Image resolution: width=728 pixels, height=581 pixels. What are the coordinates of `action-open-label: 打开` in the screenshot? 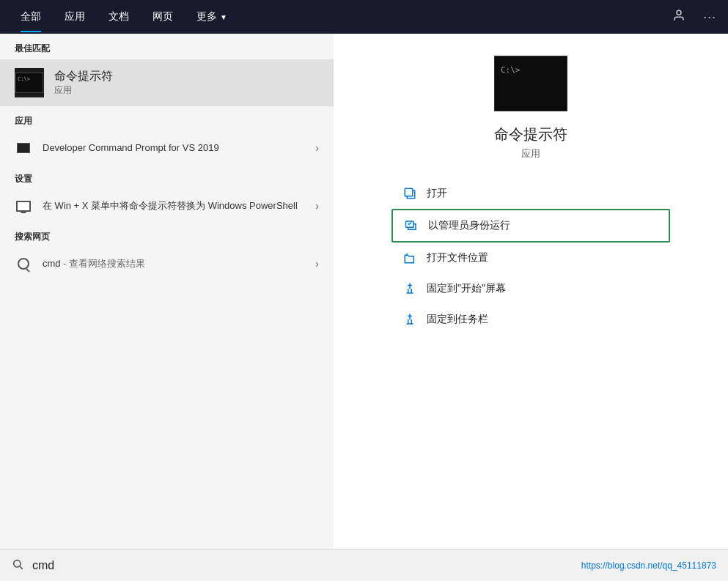 It's located at (437, 193).